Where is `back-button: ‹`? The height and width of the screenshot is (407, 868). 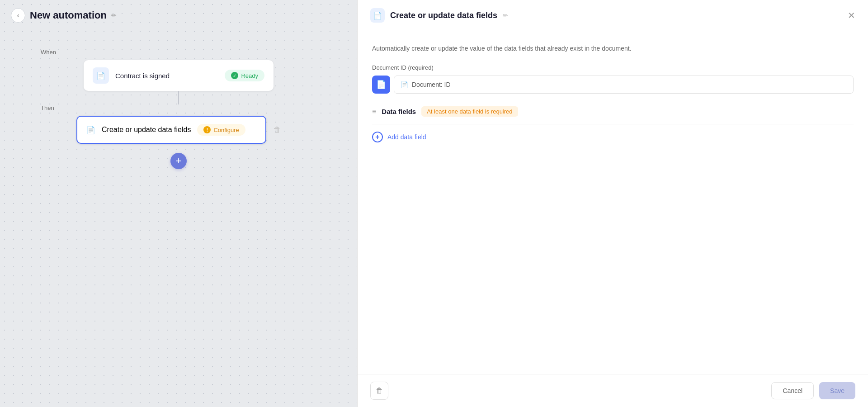 back-button: ‹ is located at coordinates (18, 15).